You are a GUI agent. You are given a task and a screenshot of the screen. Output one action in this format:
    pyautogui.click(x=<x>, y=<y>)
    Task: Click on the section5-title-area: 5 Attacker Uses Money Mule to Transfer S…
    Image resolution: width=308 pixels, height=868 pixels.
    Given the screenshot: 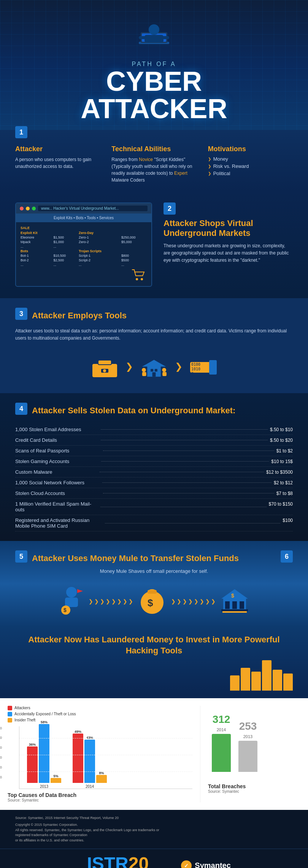 What is the action you would take?
    pyautogui.click(x=127, y=558)
    